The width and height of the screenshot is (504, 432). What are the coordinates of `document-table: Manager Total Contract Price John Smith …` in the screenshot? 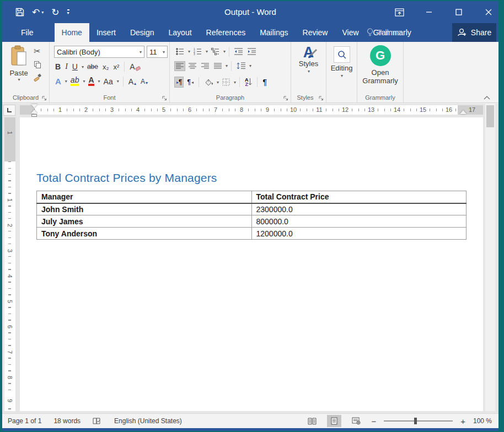 It's located at (251, 215).